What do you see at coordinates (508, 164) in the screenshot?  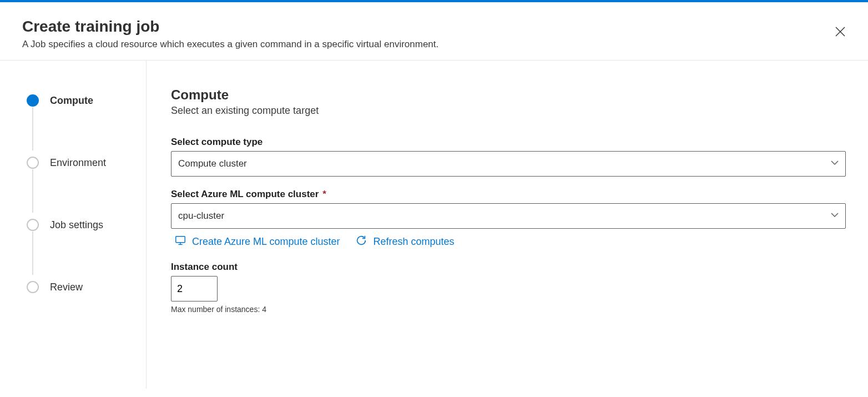 I see `compute-type-select: Compute cluster` at bounding box center [508, 164].